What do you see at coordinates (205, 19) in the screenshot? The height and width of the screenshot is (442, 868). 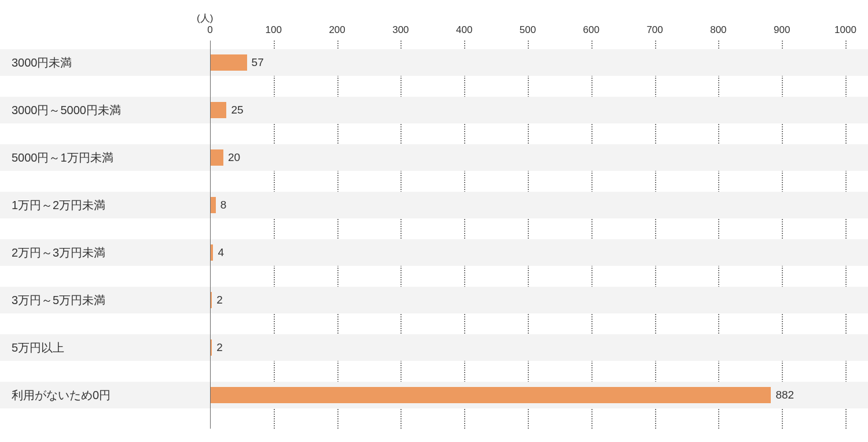 I see `unit-label: (人)` at bounding box center [205, 19].